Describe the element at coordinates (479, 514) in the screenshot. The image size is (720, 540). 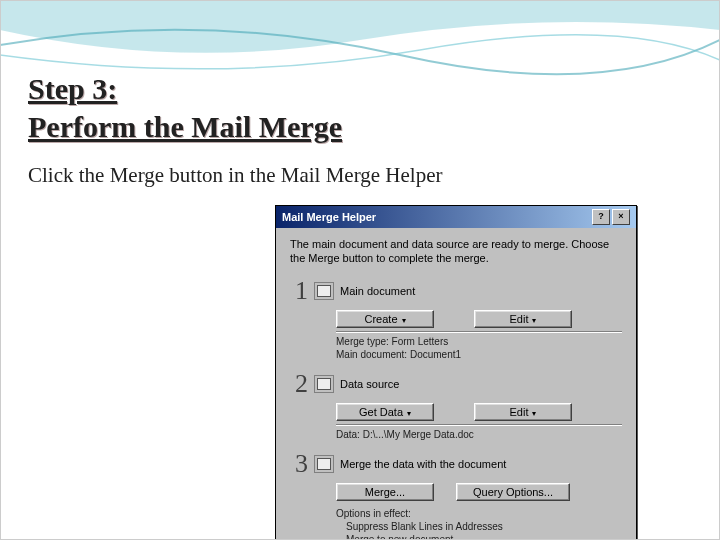
I see `options-heading: Options in effect:` at that location.